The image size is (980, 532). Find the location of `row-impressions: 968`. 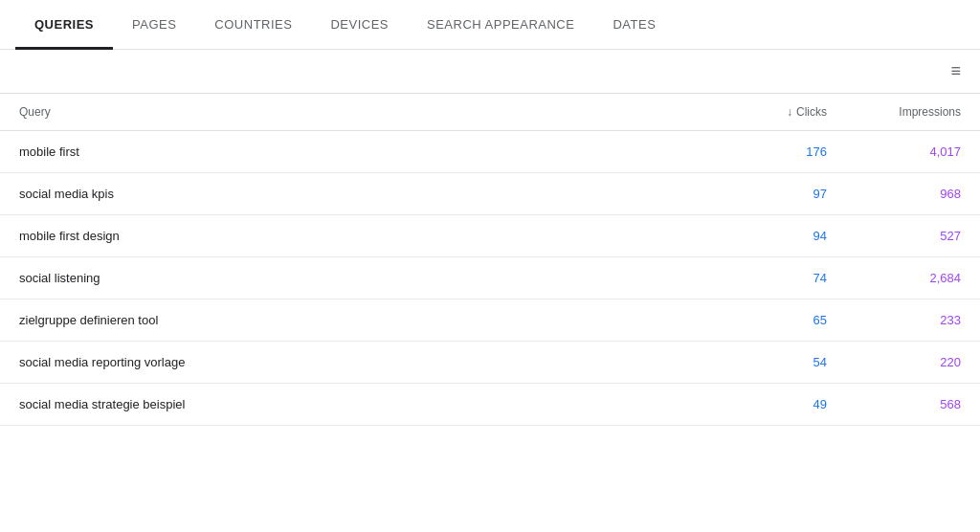

row-impressions: 968 is located at coordinates (894, 193).